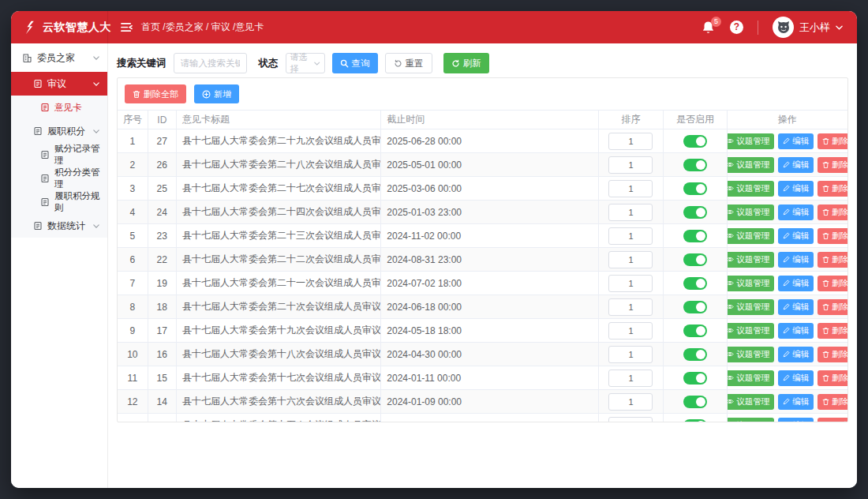 This screenshot has width=868, height=499. Describe the element at coordinates (59, 226) in the screenshot. I see `sidebar-item-shujutongji: 数据统计` at that location.